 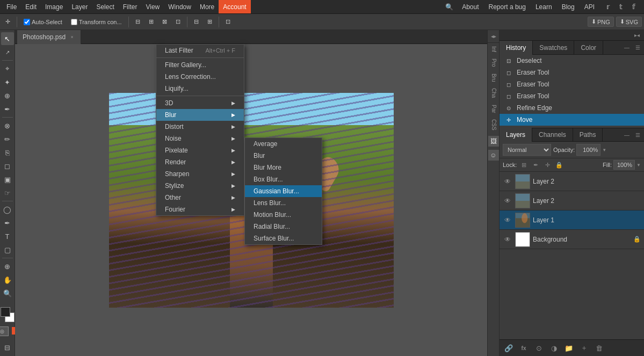 I want to click on nav-select: Select, so click(x=105, y=6).